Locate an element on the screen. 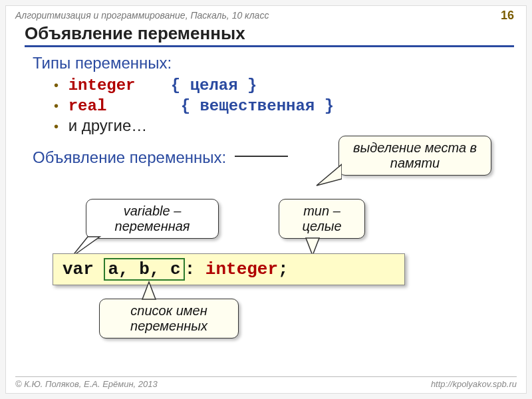  code-semicolon: ; is located at coordinates (283, 269).